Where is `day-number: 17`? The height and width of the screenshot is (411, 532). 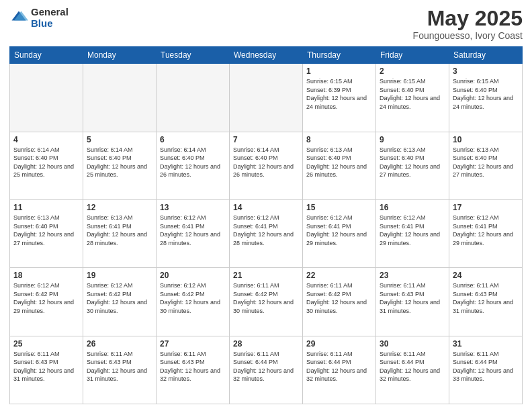
day-number: 17 is located at coordinates (486, 208).